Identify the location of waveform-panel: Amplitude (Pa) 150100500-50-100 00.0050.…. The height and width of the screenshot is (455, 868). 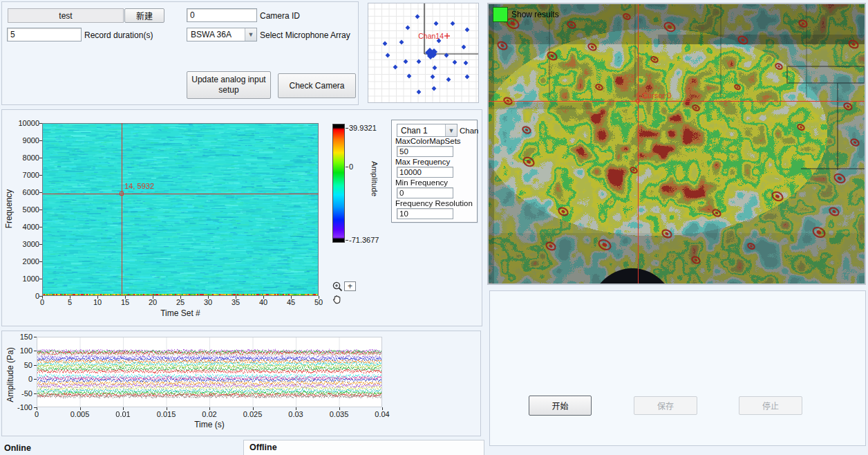
(241, 383).